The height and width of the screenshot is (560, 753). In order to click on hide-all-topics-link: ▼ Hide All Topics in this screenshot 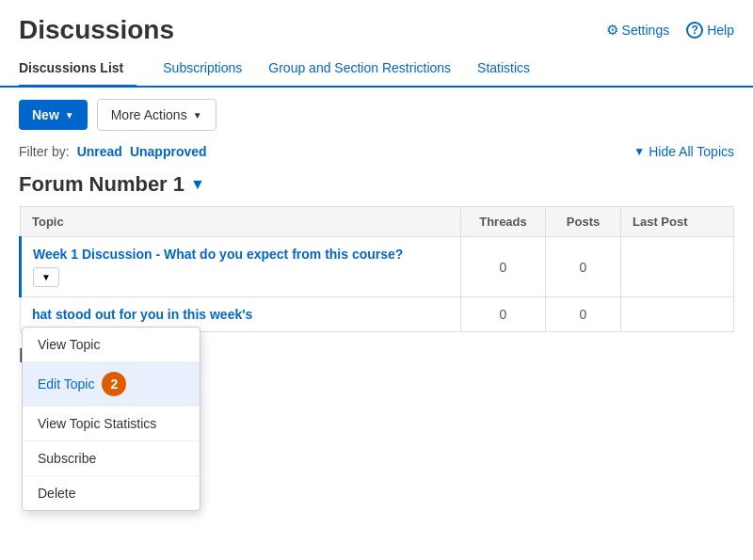, I will do `click(683, 152)`.